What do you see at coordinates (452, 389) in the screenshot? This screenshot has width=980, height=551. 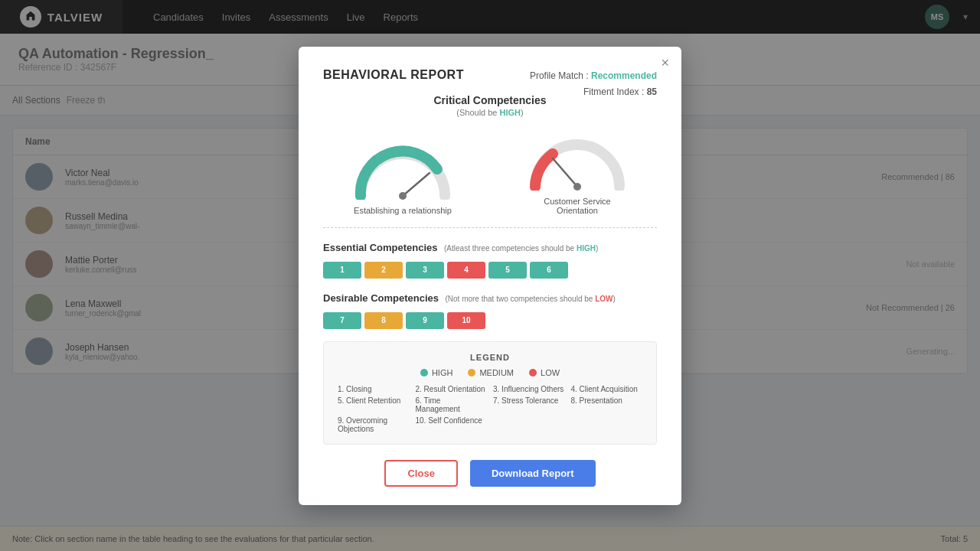 I see `competency-2: 2. Result Orientation` at bounding box center [452, 389].